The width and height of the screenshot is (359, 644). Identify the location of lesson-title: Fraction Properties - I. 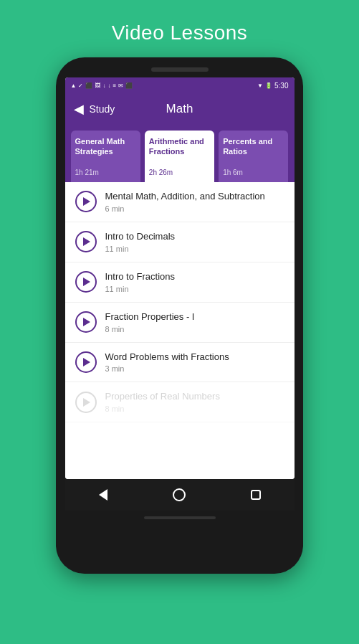
(195, 317).